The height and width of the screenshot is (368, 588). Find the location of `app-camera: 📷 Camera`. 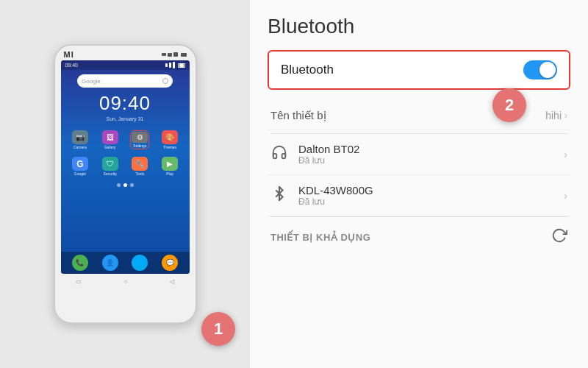

app-camera: 📷 Camera is located at coordinates (80, 140).